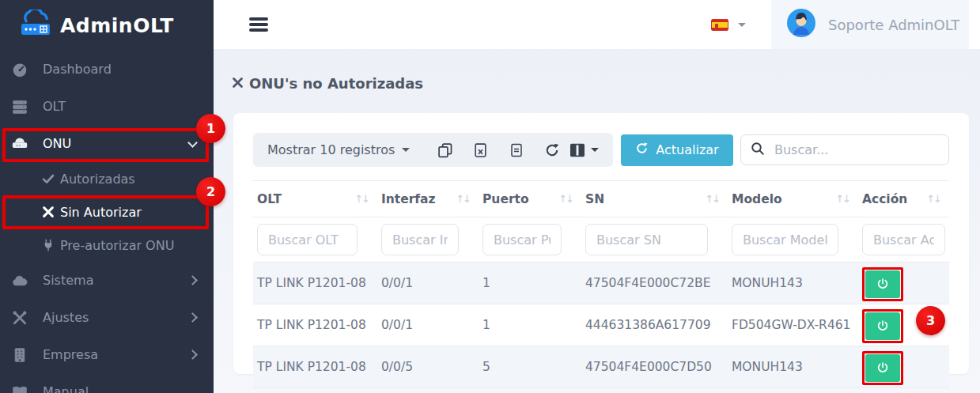  I want to click on table-row: TP LINK P1201-08 0/0/5 5 47504F4E000C7D5…, so click(601, 367).